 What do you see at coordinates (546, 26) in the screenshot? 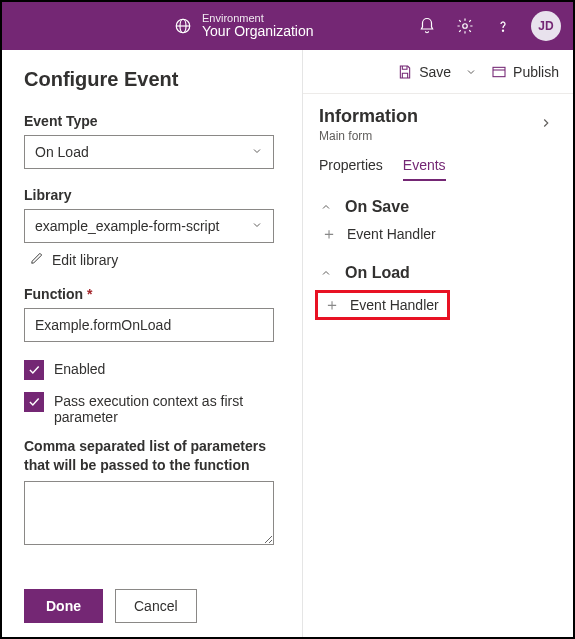
I see `avatar: JD` at bounding box center [546, 26].